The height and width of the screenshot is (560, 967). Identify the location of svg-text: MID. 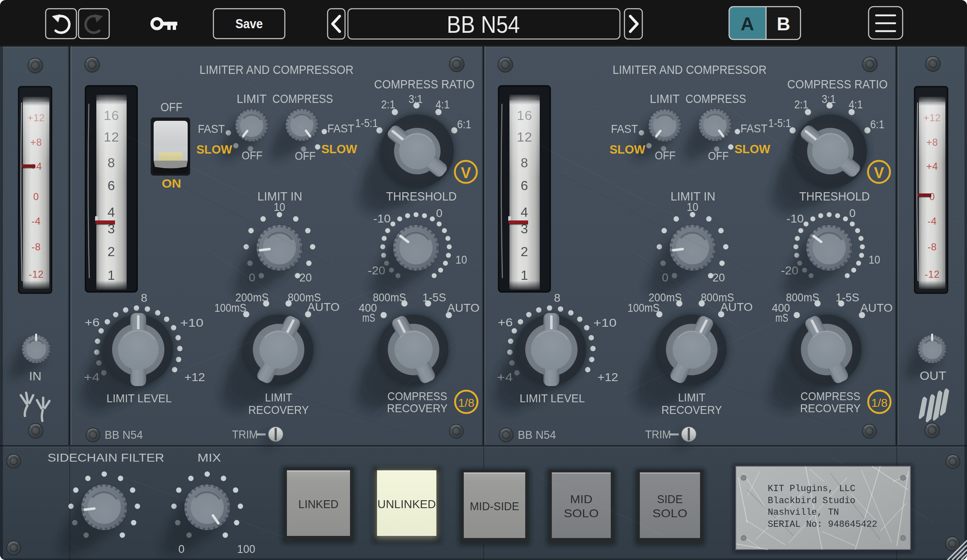
(581, 499).